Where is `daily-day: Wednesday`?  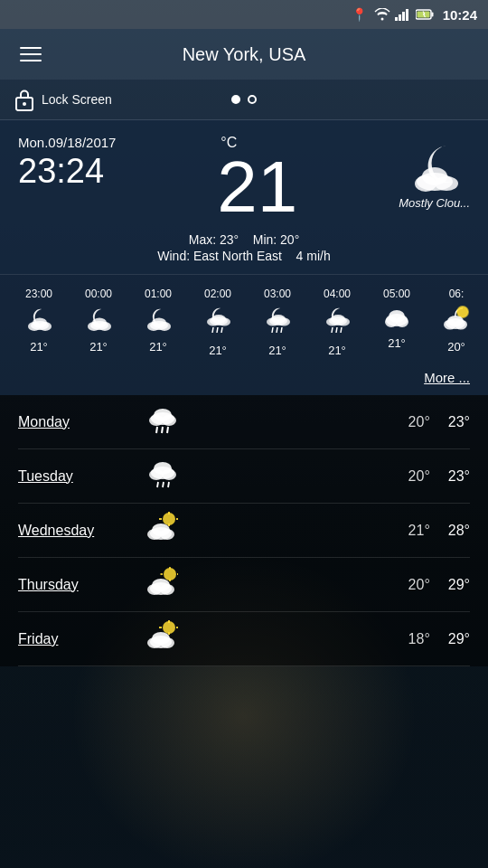 daily-day: Wednesday is located at coordinates (77, 531).